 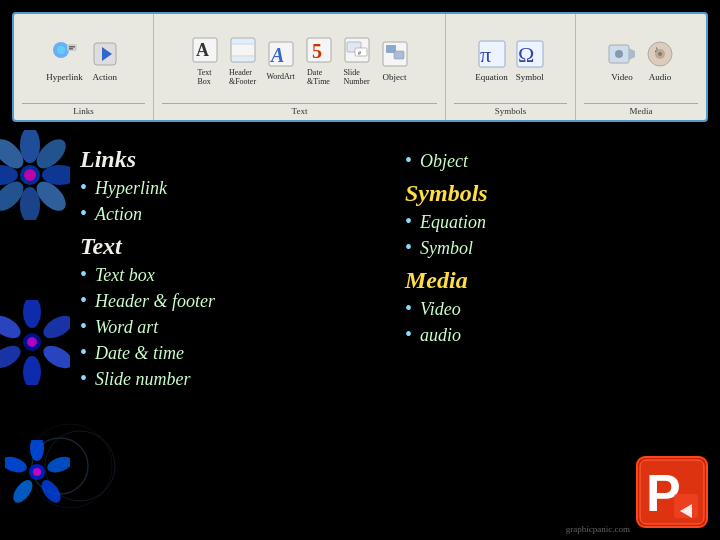 I want to click on bullet-equation: • Equation, so click(x=552, y=222).